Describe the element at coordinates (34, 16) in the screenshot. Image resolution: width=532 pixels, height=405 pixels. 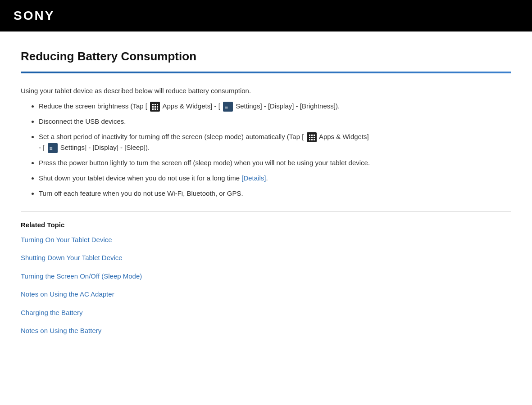
I see `sony-logo: SONY` at that location.